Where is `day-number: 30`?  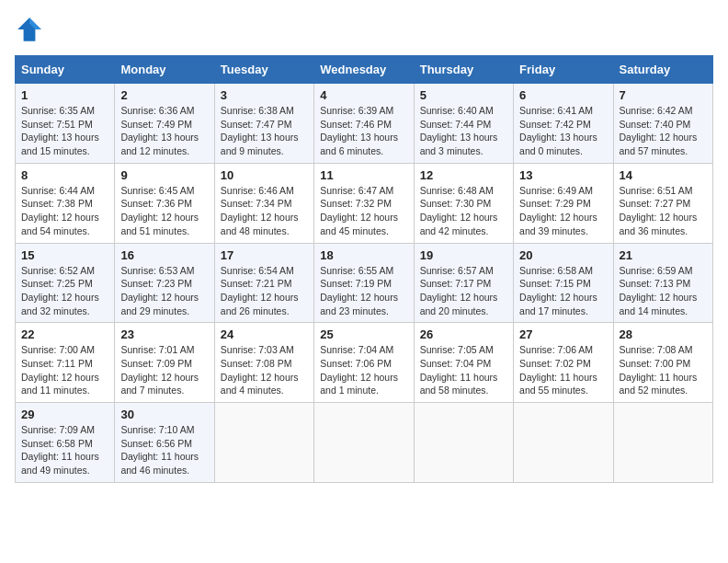
day-number: 30 is located at coordinates (164, 414).